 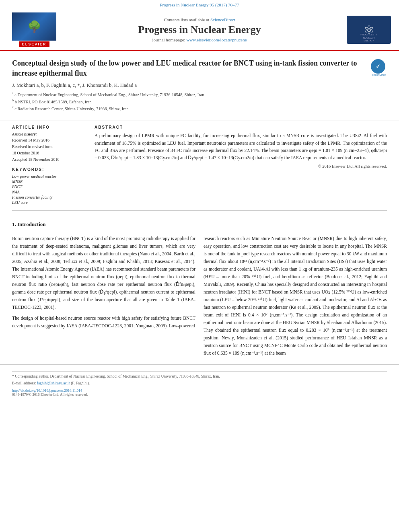 What do you see at coordinates (200, 225) in the screenshot?
I see `intro-heading-area: 1. Introduction` at bounding box center [200, 225].